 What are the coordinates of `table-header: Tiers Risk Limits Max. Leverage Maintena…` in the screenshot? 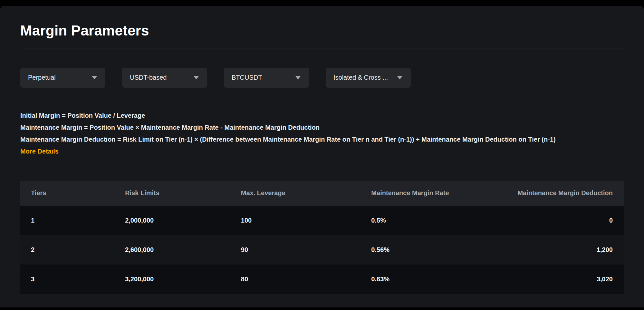 It's located at (322, 193).